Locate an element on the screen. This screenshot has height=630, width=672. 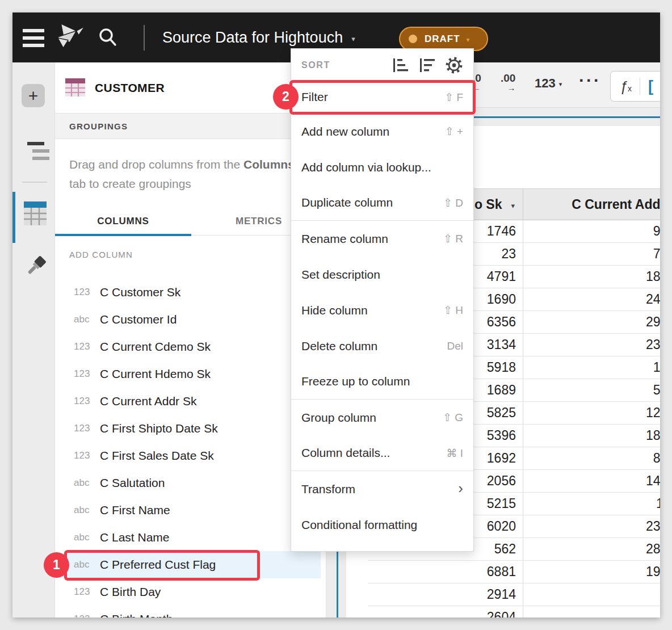
column-list-item: 123C Birth Day is located at coordinates (191, 592).